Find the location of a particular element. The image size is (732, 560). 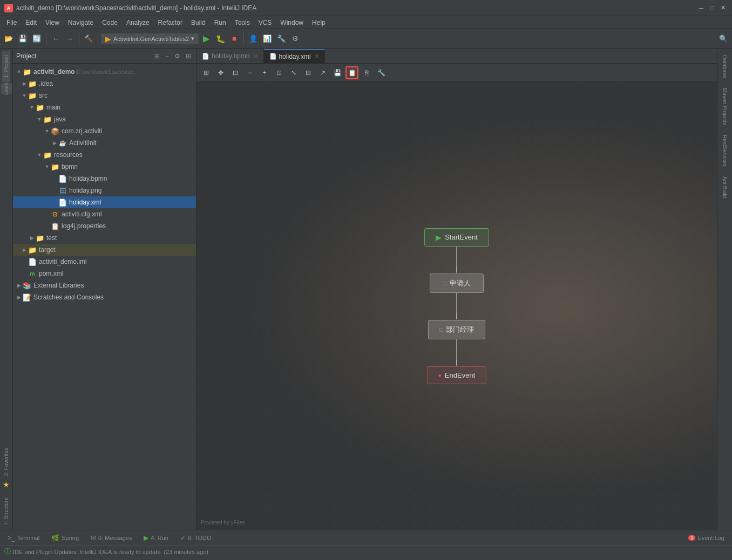

bpmn-btn-fit: ⊡ is located at coordinates (279, 73).